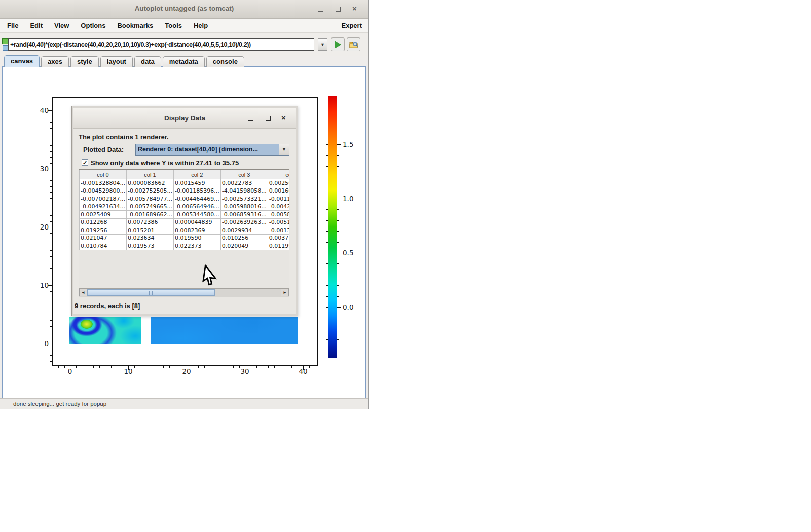 This screenshot has height=532, width=811. What do you see at coordinates (103, 215) in the screenshot?
I see `table-cell: 0.0025409` at bounding box center [103, 215].